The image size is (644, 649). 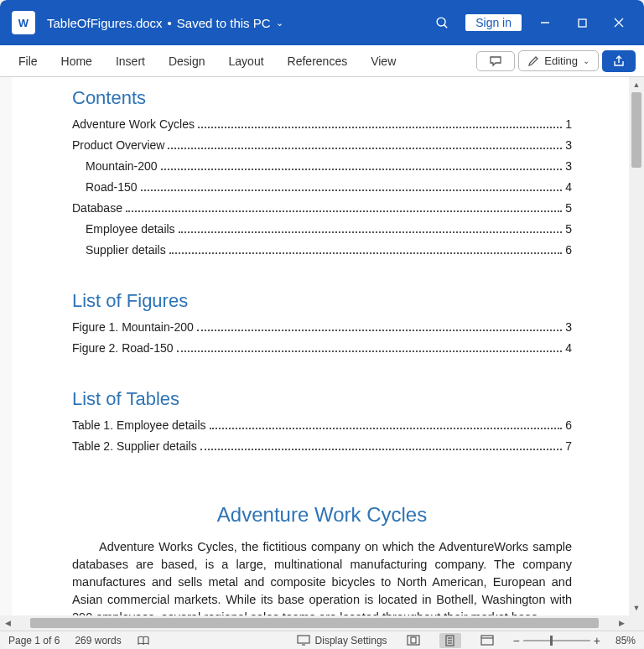 I want to click on word-app-icon: W, so click(x=23, y=23).